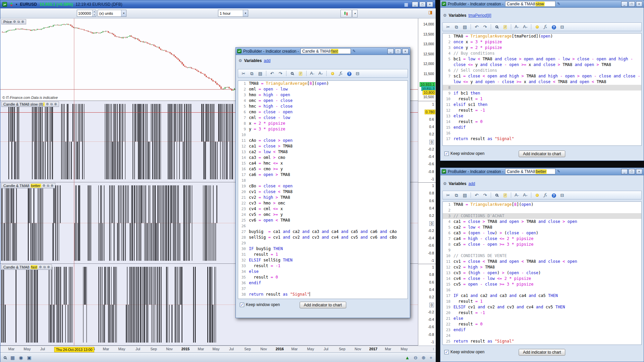  Describe the element at coordinates (542, 133) in the screenshot. I see `code-line: 16` at that location.